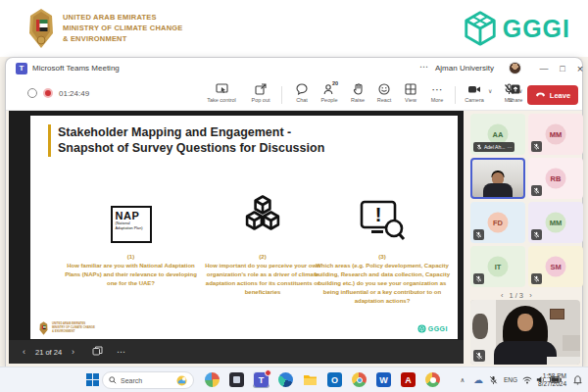 This screenshot has height=392, width=588. I want to click on slide-title-line1: Stakeholder Mapping and Engagement -, so click(174, 132).